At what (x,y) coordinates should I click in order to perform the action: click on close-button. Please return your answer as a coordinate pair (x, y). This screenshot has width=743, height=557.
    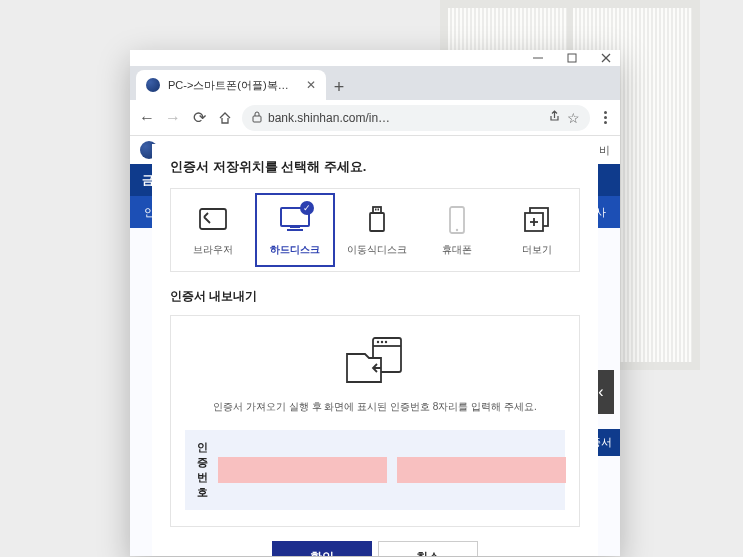
    Looking at the image, I should click on (606, 58).